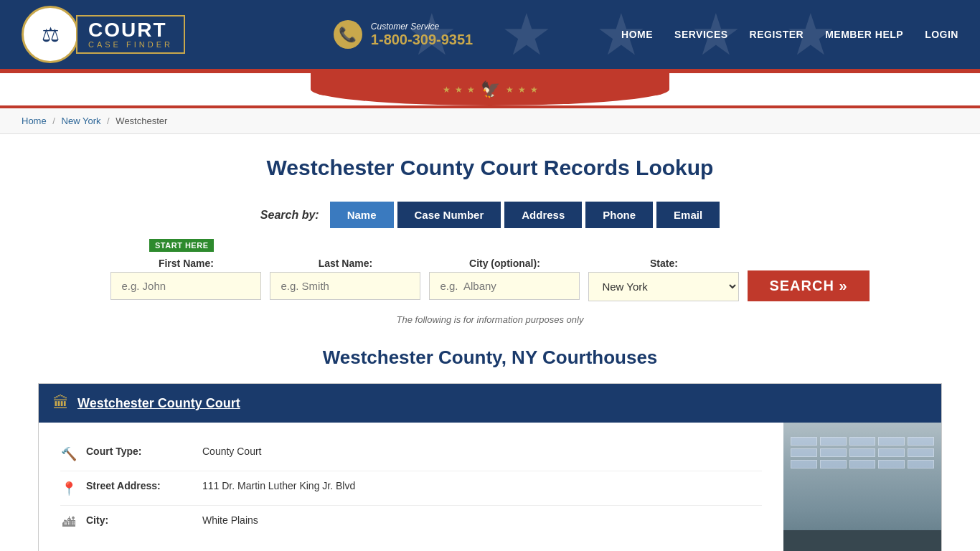 The image size is (980, 551). I want to click on star-2: ★, so click(459, 90).